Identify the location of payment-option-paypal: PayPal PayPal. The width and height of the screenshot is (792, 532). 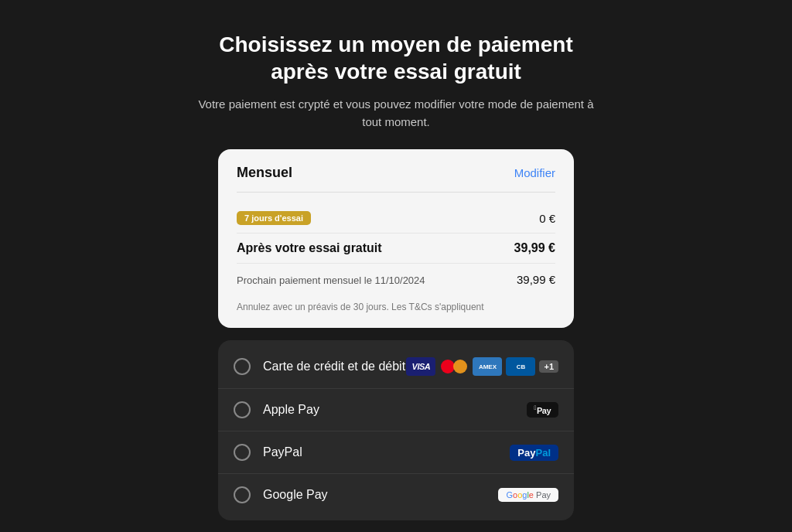
(396, 453).